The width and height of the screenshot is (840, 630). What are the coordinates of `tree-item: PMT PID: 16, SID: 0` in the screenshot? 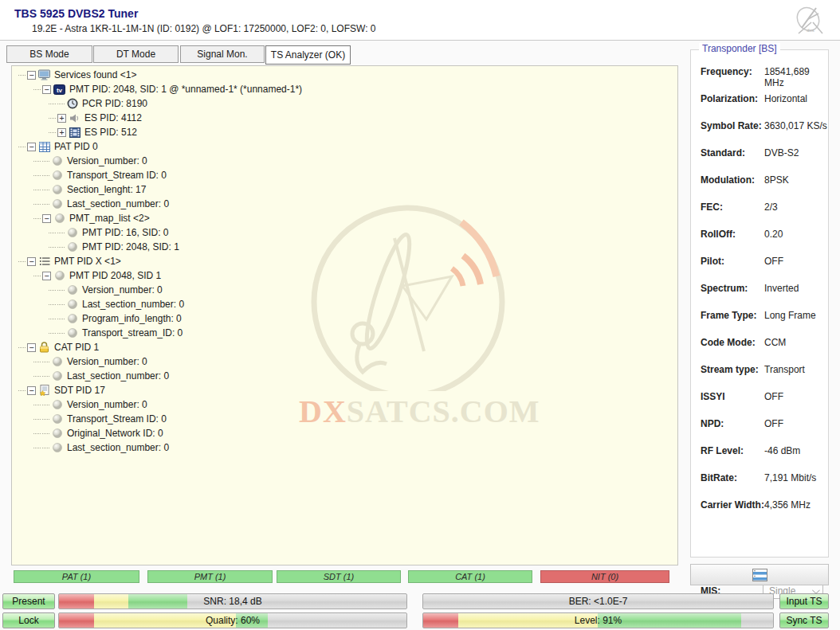 It's located at (344, 233).